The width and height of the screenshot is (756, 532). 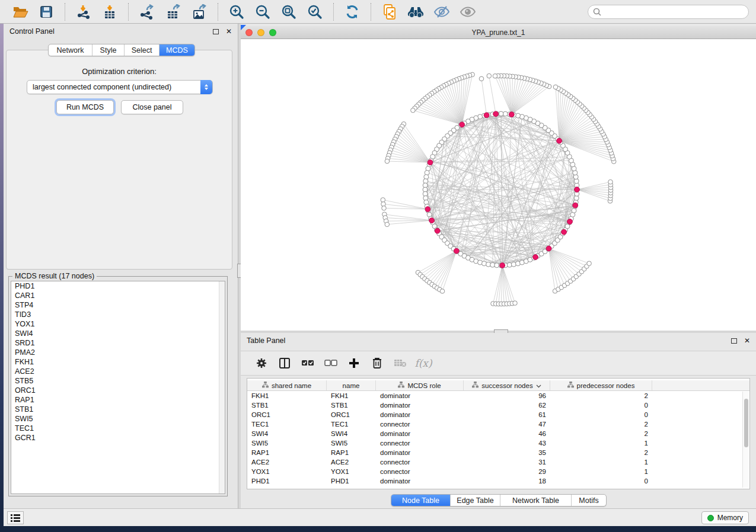 I want to click on refresh-icon, so click(x=352, y=12).